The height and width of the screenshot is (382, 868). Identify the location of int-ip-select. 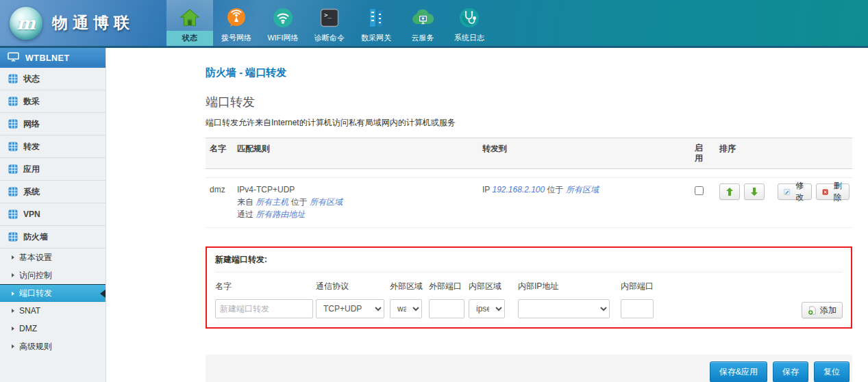
(564, 309).